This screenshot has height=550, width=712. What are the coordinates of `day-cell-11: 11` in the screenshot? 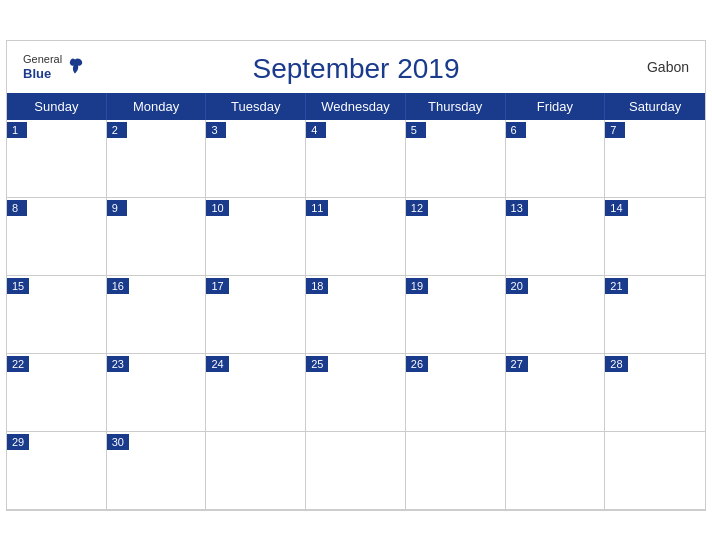 It's located at (356, 237).